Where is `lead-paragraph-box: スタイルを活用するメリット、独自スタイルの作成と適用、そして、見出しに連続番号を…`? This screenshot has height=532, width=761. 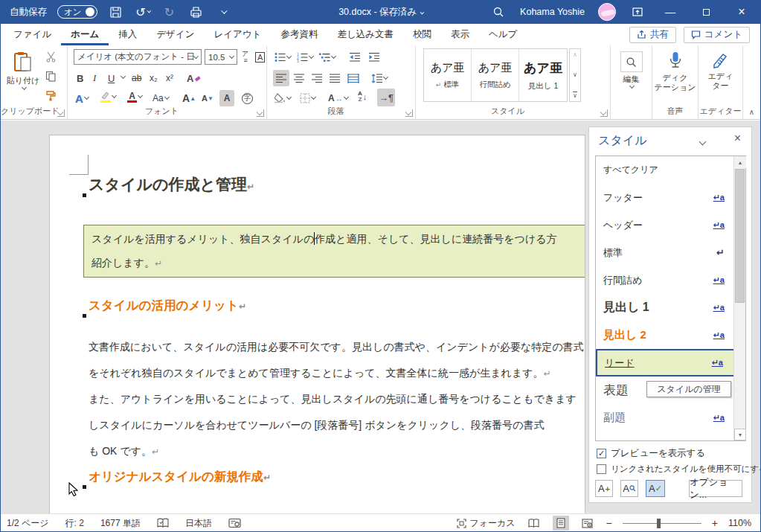 lead-paragraph-box: スタイルを活用するメリット、独自スタイルの作成と適用、そして、見出しに連続番号を… is located at coordinates (335, 251).